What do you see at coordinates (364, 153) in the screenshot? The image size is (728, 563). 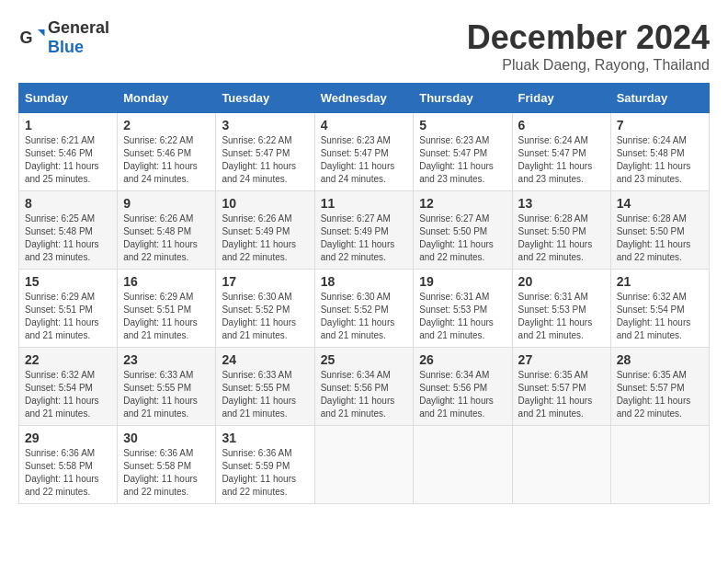 I see `calendar-week-1: 1 Sunrise: 6:21 AMSunset: 5:46 PMDayligh…` at bounding box center [364, 153].